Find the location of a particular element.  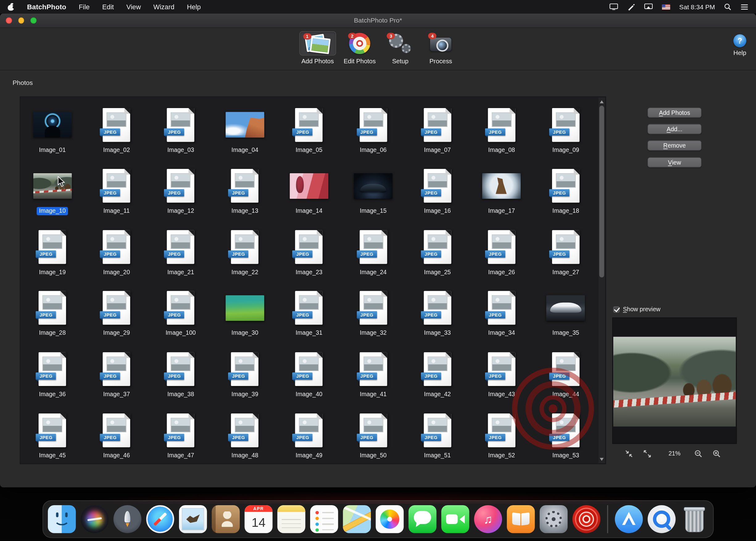

grid-item: JPEGImage_52 is located at coordinates (502, 434).